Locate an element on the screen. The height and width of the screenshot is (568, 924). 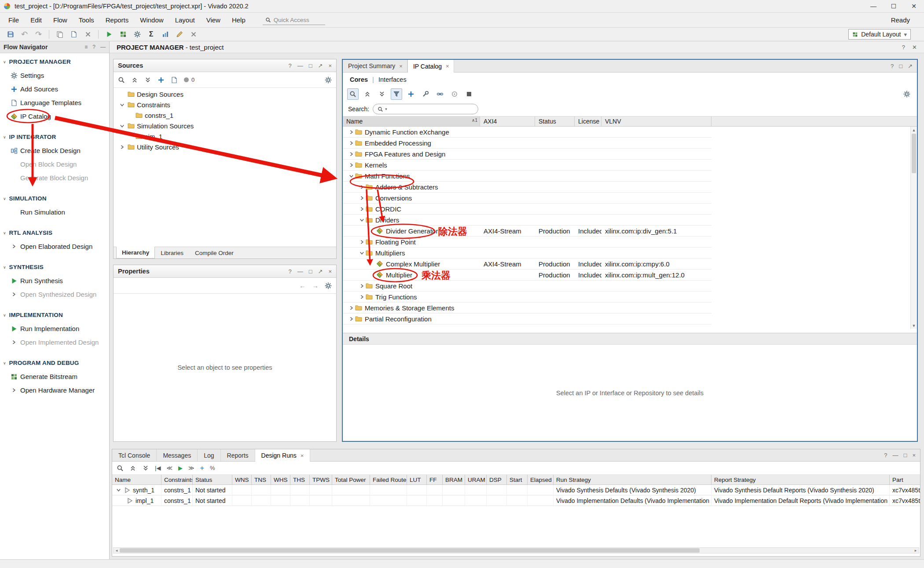
menu-layout: Layout is located at coordinates (185, 20).